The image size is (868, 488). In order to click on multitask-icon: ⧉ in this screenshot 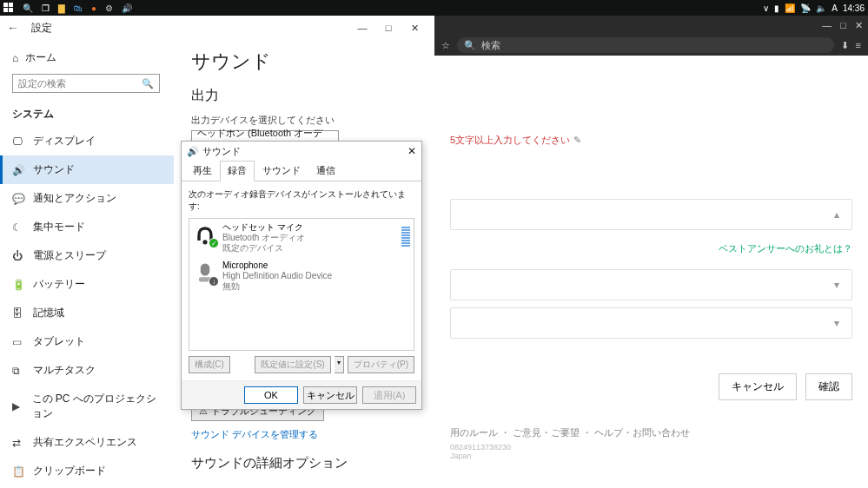, I will do `click(18, 371)`.